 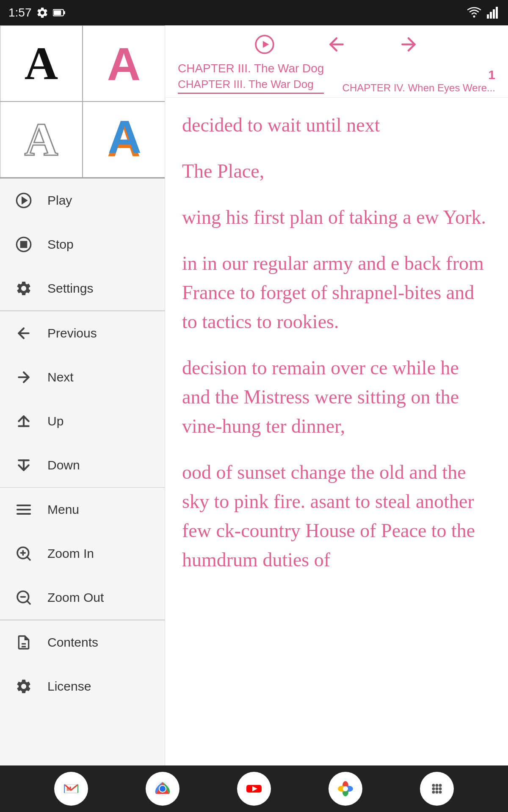 What do you see at coordinates (64, 510) in the screenshot?
I see `menu-label: Menu` at bounding box center [64, 510].